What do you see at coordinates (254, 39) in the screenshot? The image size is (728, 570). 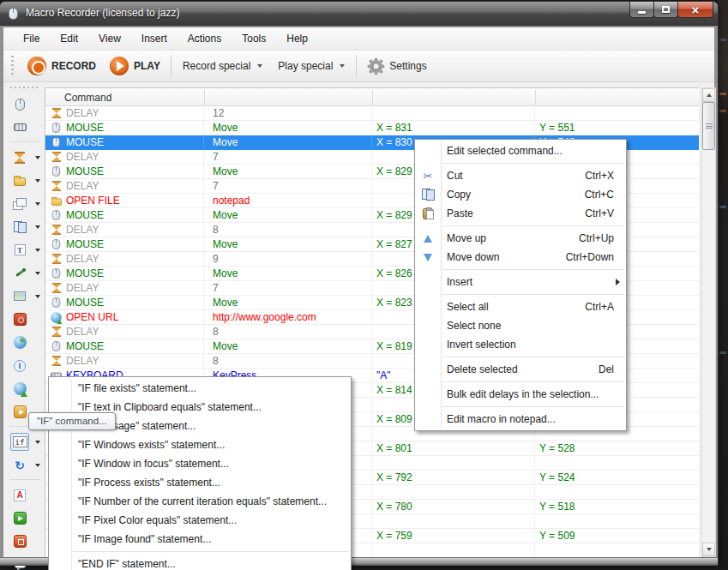 I see `menu-tools: Tools` at bounding box center [254, 39].